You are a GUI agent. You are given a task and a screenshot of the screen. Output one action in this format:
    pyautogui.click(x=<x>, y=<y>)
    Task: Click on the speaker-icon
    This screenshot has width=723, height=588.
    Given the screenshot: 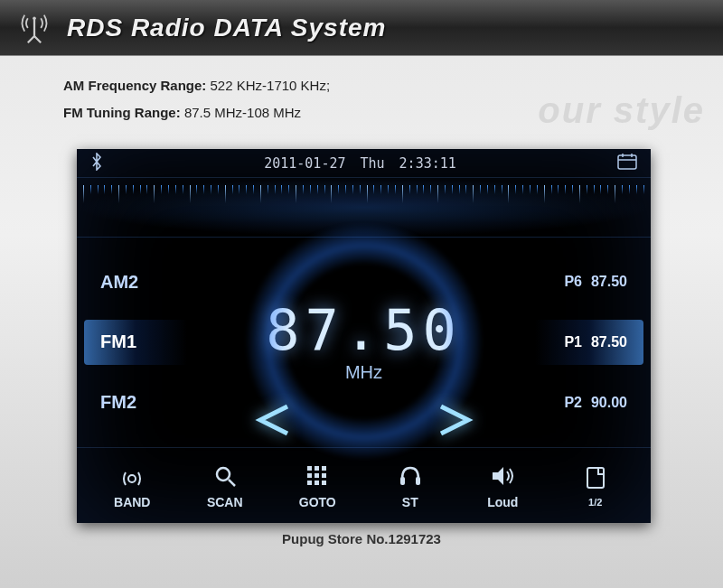 What is the action you would take?
    pyautogui.click(x=502, y=476)
    